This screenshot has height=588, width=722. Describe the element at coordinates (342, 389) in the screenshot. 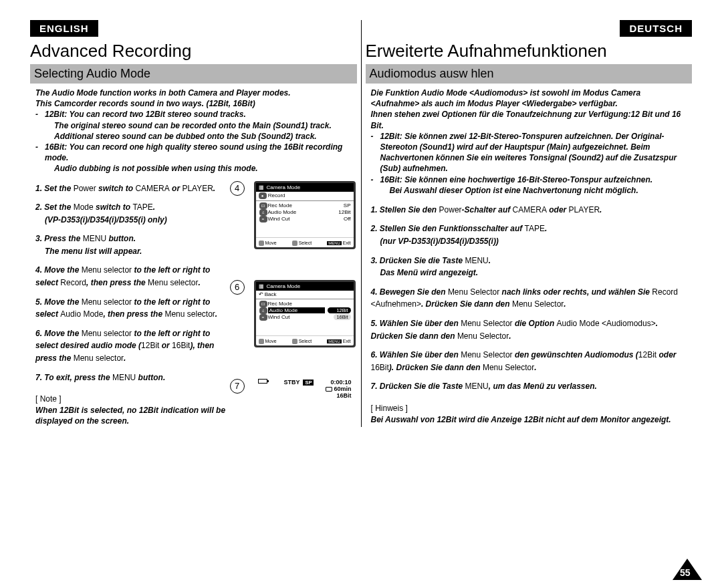

I see `remain-label: 60min` at that location.